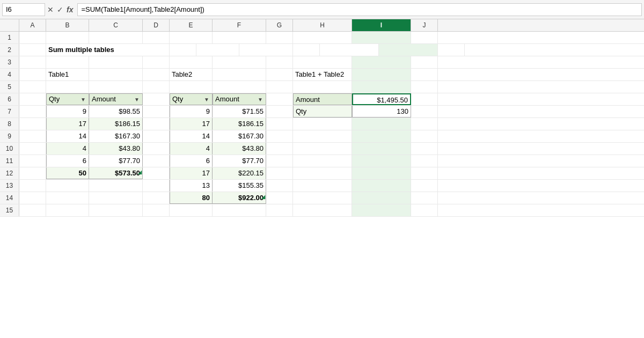  What do you see at coordinates (156, 112) in the screenshot?
I see `cell-d7` at bounding box center [156, 112].